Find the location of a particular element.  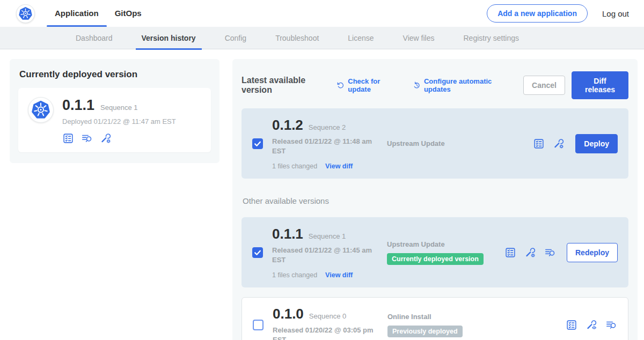

row-actions: Deploy is located at coordinates (575, 144).